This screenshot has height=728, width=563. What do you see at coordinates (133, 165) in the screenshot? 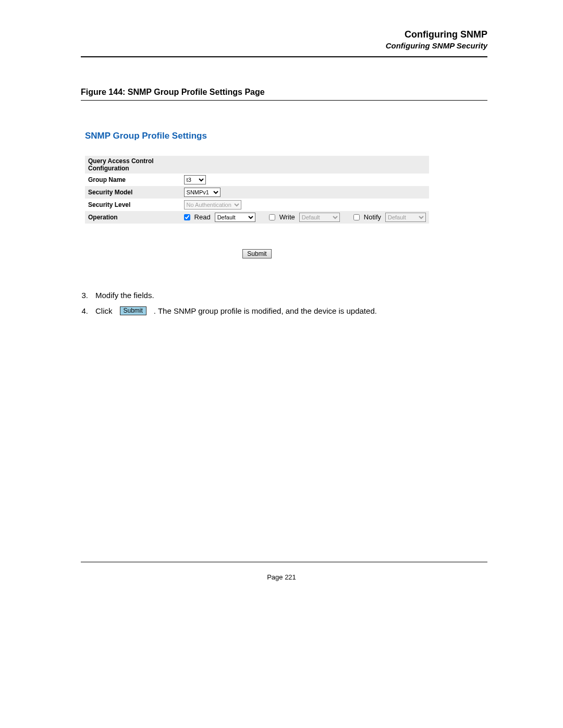
I see `query-header-label: Query Access Control Configuration` at bounding box center [133, 165].